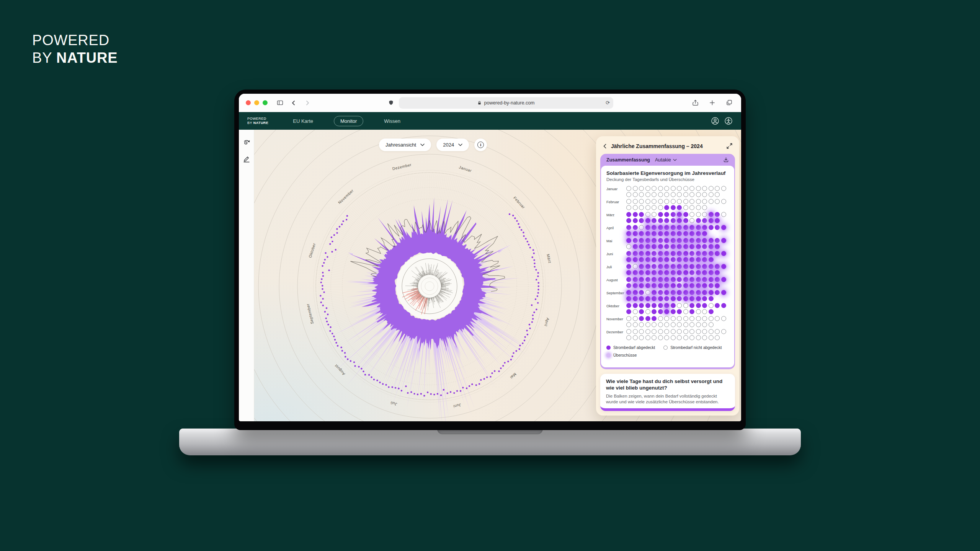  What do you see at coordinates (256, 103) in the screenshot?
I see `window-controls` at bounding box center [256, 103].